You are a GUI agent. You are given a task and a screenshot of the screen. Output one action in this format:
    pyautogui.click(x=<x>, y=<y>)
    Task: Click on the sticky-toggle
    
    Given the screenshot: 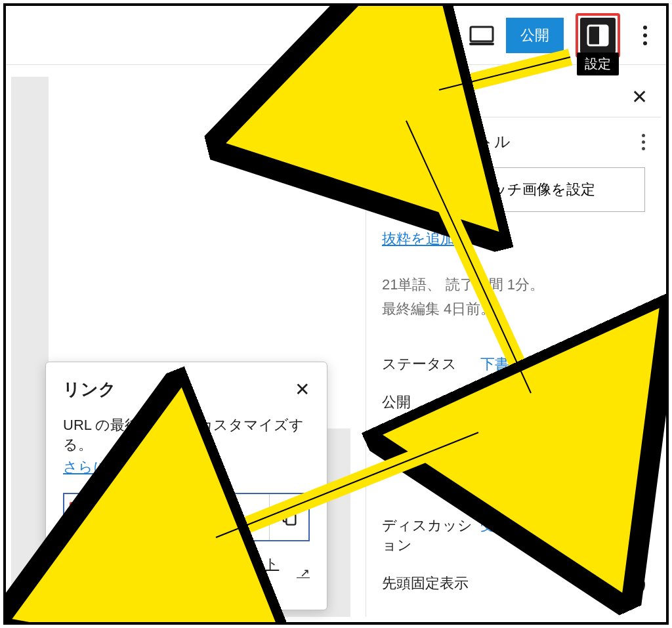 What is the action you would take?
    pyautogui.click(x=624, y=585)
    